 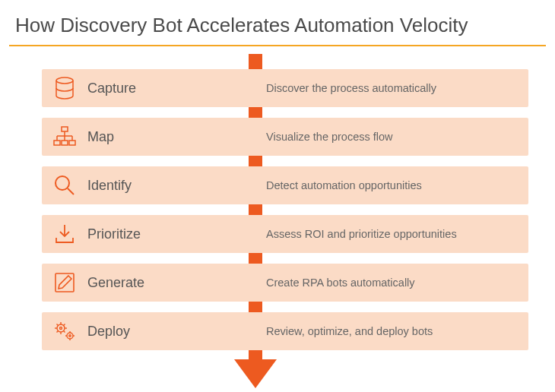 What do you see at coordinates (158, 185) in the screenshot?
I see `step-label: Identify` at bounding box center [158, 185].